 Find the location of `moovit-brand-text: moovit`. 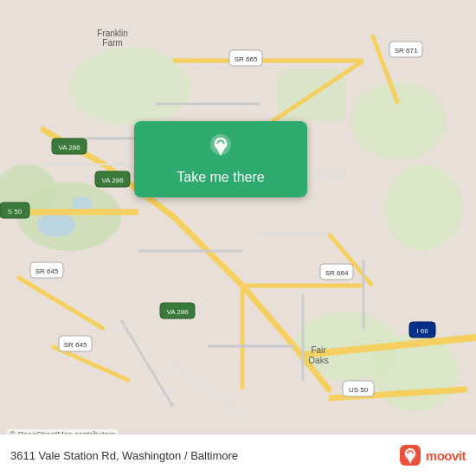

moovit-brand-text: moovit is located at coordinates (446, 455).